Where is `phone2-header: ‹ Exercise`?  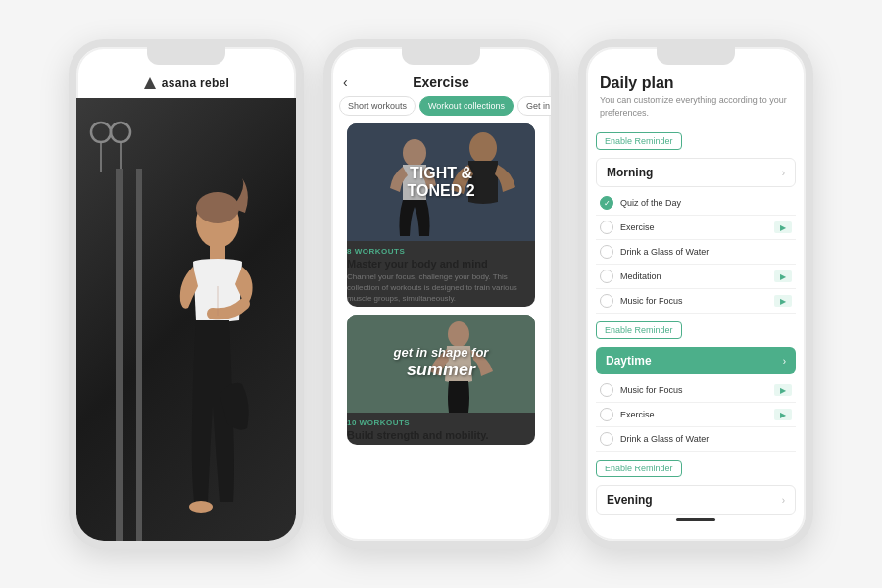 phone2-header: ‹ Exercise is located at coordinates (441, 80).